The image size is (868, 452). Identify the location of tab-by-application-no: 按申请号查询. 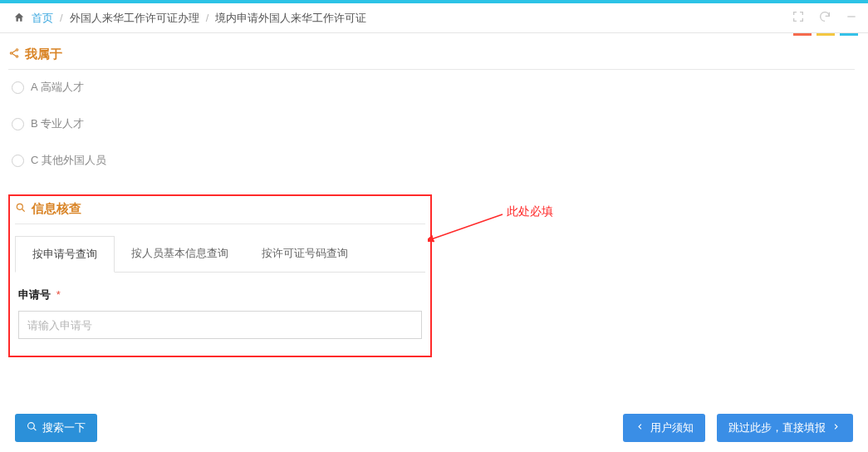
(65, 254).